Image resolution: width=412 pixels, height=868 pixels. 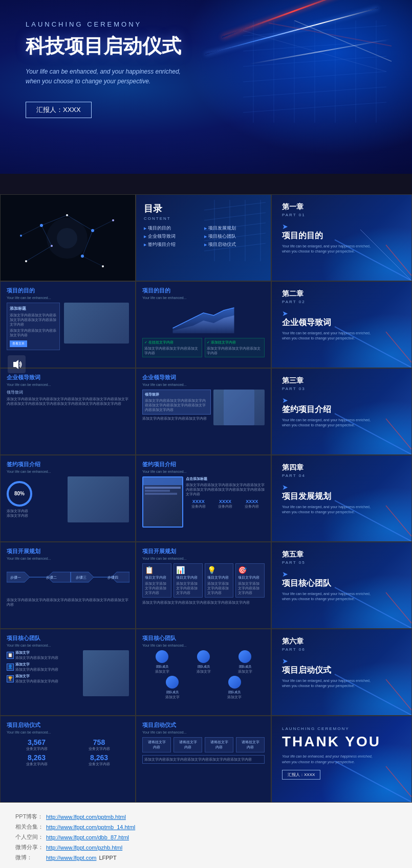 What do you see at coordinates (163, 502) in the screenshot?
I see `contract-phone-image` at bounding box center [163, 502].